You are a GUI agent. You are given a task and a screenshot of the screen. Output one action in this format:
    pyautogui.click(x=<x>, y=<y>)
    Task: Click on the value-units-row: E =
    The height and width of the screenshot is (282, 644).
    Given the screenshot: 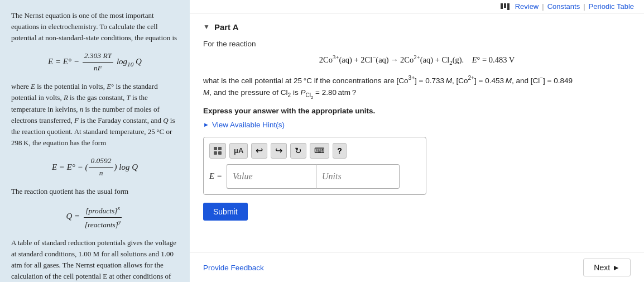 What is the action you would take?
    pyautogui.click(x=315, y=176)
    